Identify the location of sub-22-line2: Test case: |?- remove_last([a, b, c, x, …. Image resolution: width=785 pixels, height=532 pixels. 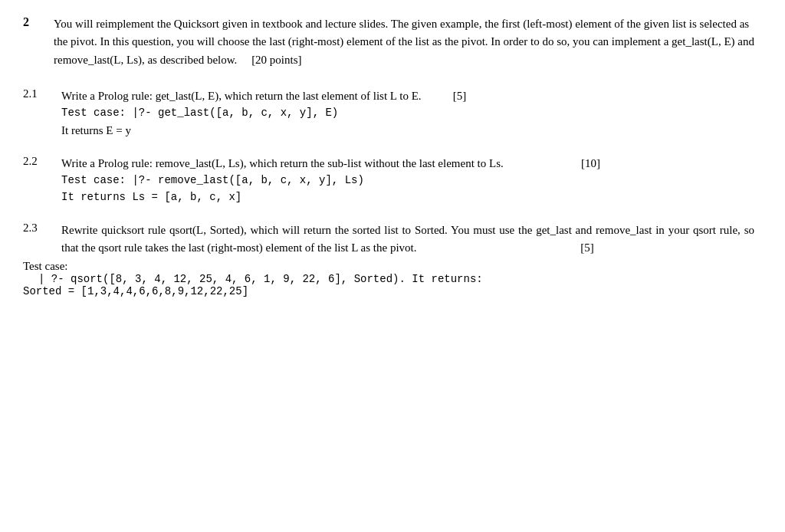
(408, 181).